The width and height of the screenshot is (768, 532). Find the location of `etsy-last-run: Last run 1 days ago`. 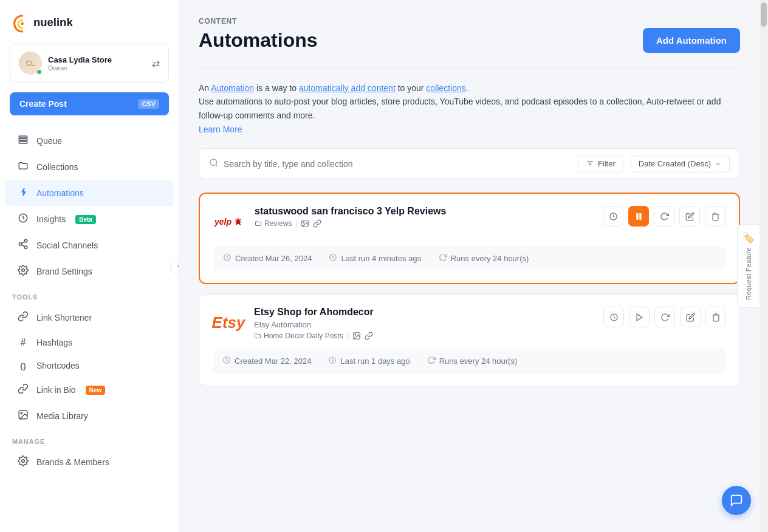

etsy-last-run: Last run 1 days ago is located at coordinates (375, 361).